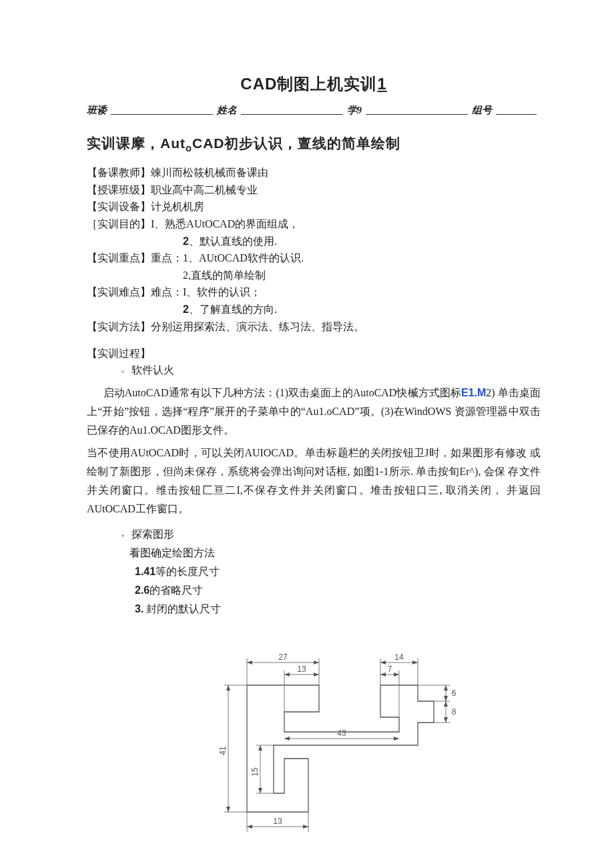 The height and width of the screenshot is (868, 614). What do you see at coordinates (162, 114) in the screenshot?
I see `blank-class` at bounding box center [162, 114].